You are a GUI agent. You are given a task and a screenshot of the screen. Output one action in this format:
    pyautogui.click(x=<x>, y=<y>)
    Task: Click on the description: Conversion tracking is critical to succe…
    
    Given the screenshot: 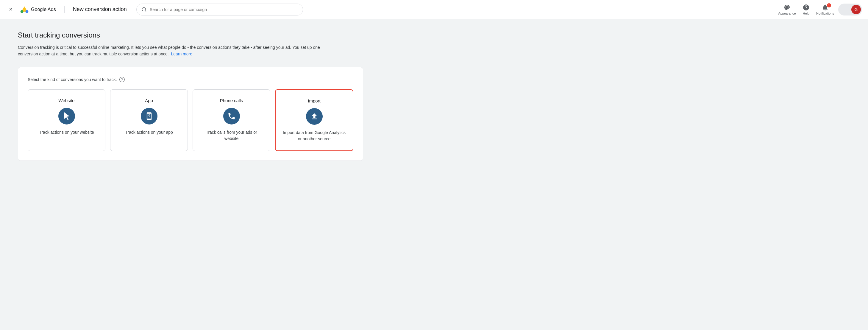 What is the action you would take?
    pyautogui.click(x=179, y=51)
    